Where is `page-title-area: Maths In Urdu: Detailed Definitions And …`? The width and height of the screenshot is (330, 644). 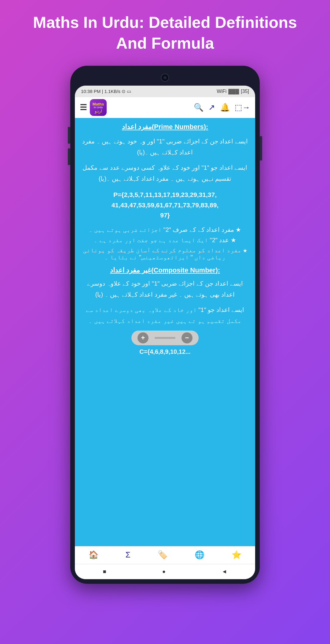 page-title-area: Maths In Urdu: Detailed Definitions And … is located at coordinates (165, 31).